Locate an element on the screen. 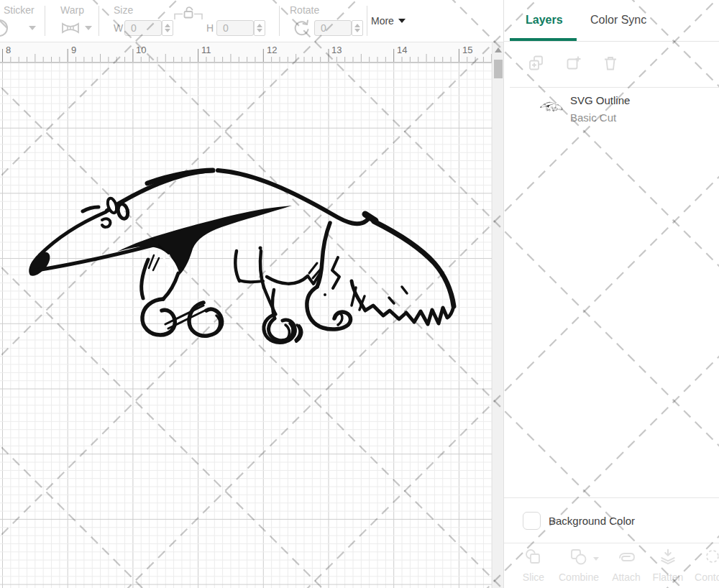 The image size is (719, 588). rotate-input: 0 is located at coordinates (333, 28).